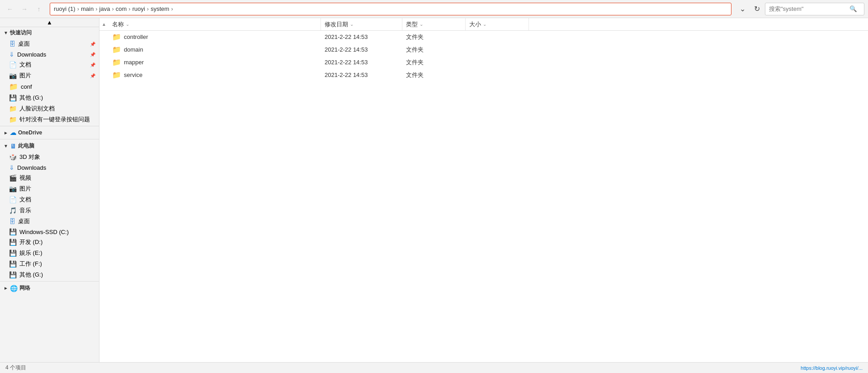  Describe the element at coordinates (50, 65) in the screenshot. I see `sidebar-item-documents: 📄 文档 📌` at that location.